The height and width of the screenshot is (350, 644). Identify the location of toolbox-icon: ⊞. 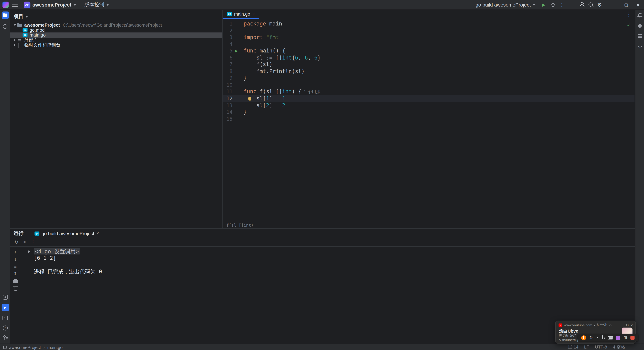
(626, 338).